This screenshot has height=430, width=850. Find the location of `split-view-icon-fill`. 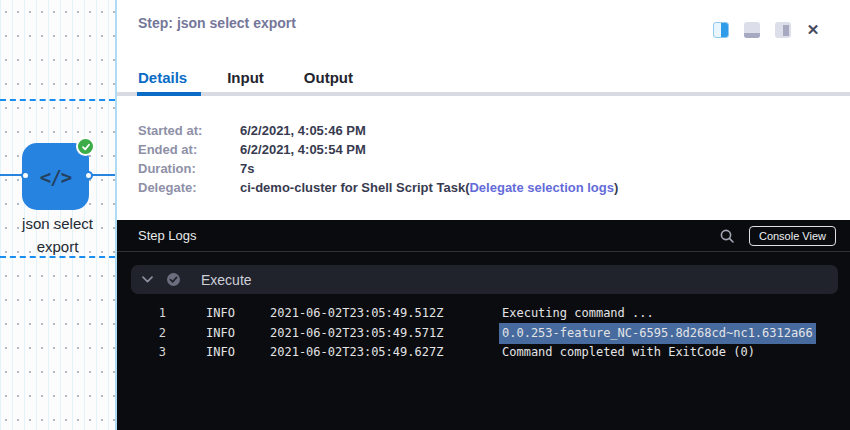

split-view-icon-fill is located at coordinates (724, 30).